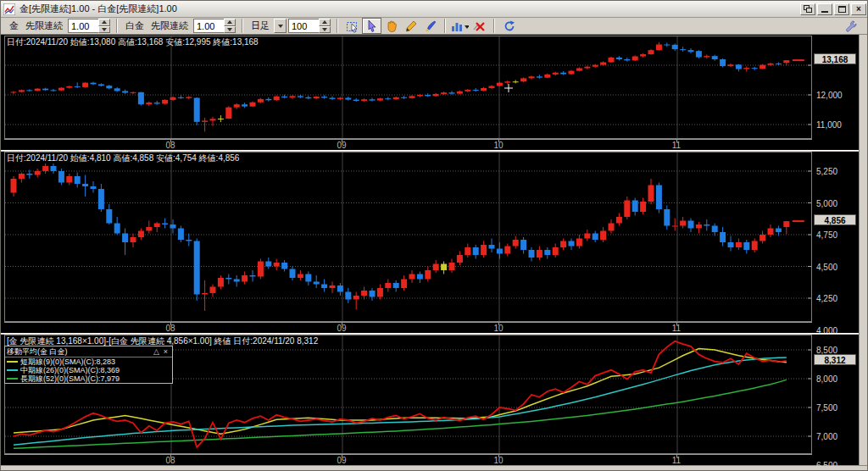 This screenshot has width=868, height=471. What do you see at coordinates (434, 9) in the screenshot?
I see `title-bar: 金[先限連続]1.00 - 白金[先限連続]1.00 ×` at bounding box center [434, 9].